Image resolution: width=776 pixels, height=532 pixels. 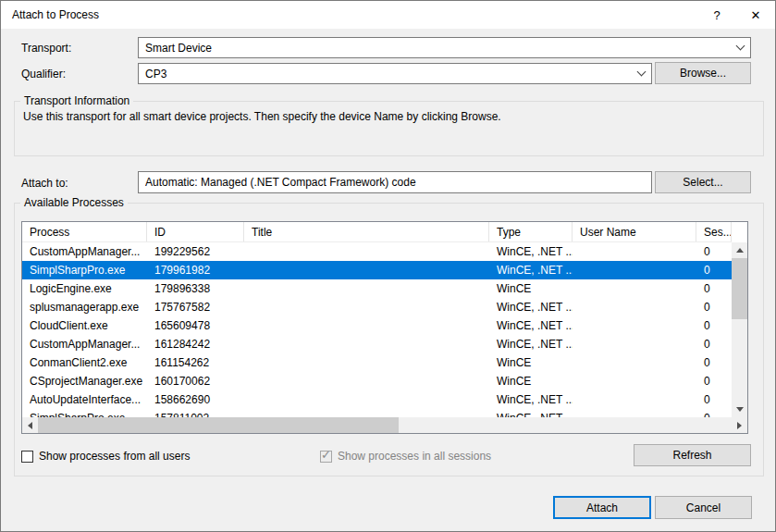 I want to click on process-cell: splusmanagerapp.exe, so click(x=85, y=307).